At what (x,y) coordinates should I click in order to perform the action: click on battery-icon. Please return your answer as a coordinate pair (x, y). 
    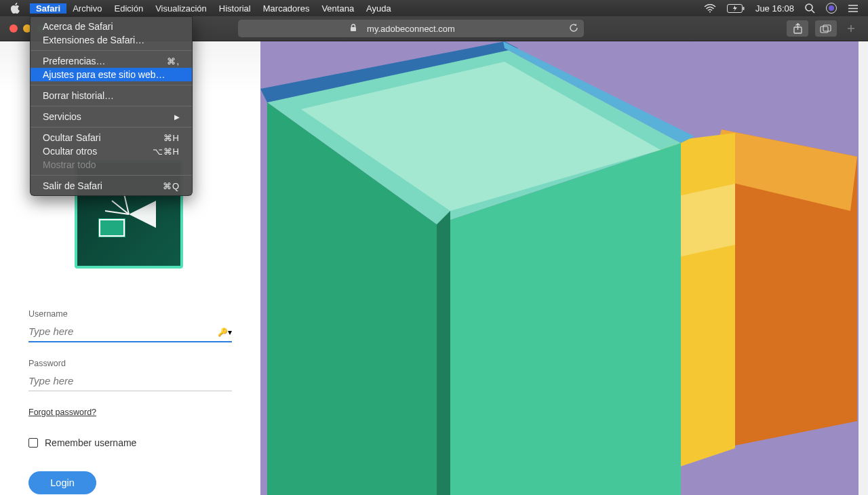
    Looking at the image, I should click on (736, 8).